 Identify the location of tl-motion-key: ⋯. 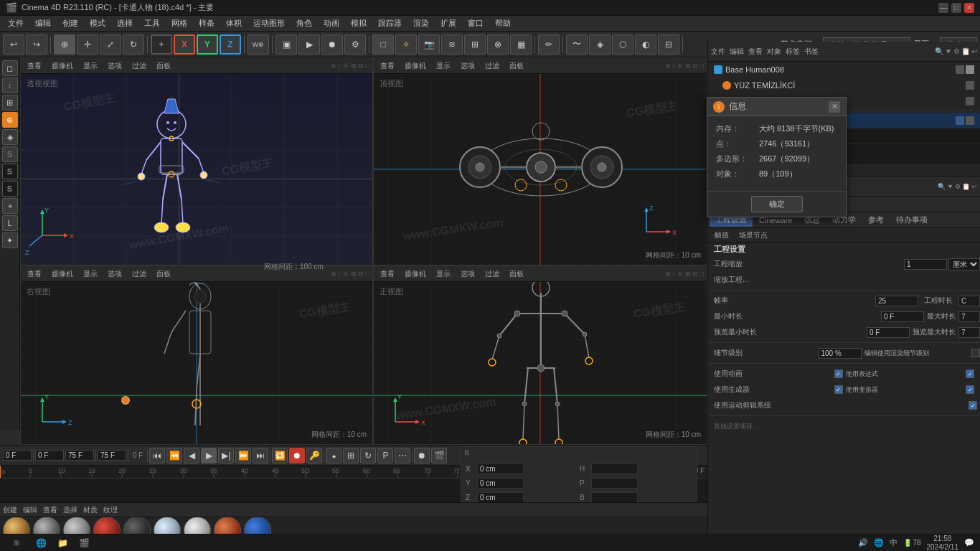
(402, 456).